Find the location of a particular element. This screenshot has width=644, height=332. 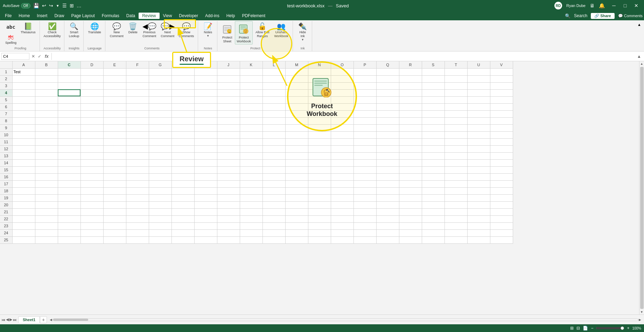

row-header-19: 19 is located at coordinates (6, 198).